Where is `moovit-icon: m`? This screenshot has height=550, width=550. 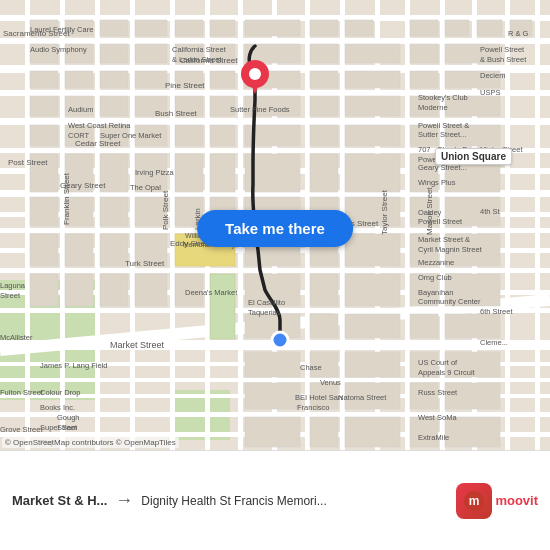 moovit-icon: m is located at coordinates (474, 501).